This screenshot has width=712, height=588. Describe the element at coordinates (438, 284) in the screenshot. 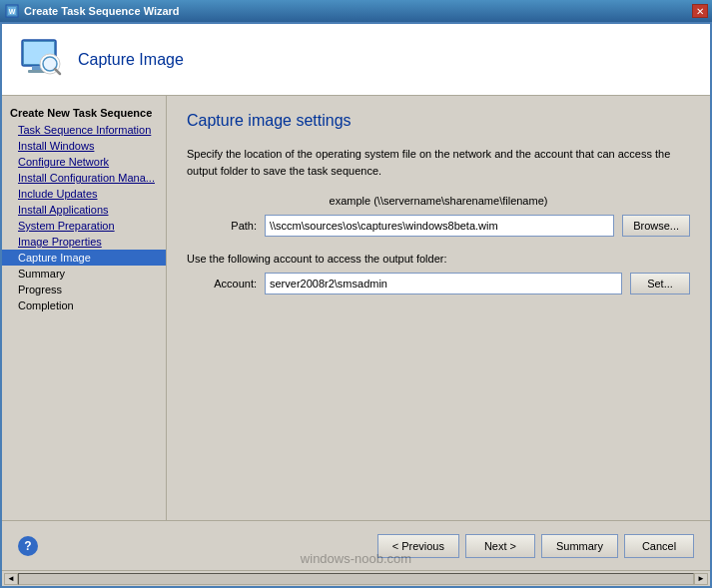

I see `account-field-row: Account: Set...` at that location.